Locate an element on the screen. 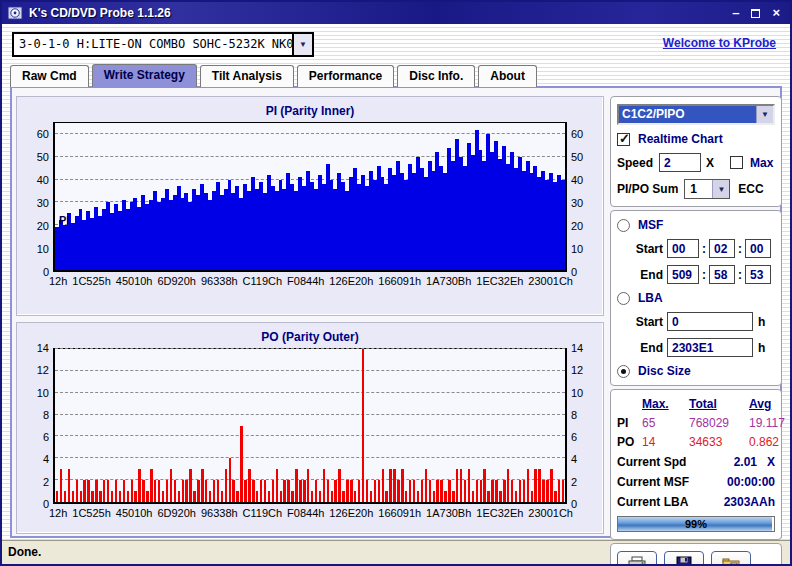 Image resolution: width=792 pixels, height=566 pixels. scan-range-group: MSF Start 00 : 02 : 00 End 509 : 58 is located at coordinates (696, 298).